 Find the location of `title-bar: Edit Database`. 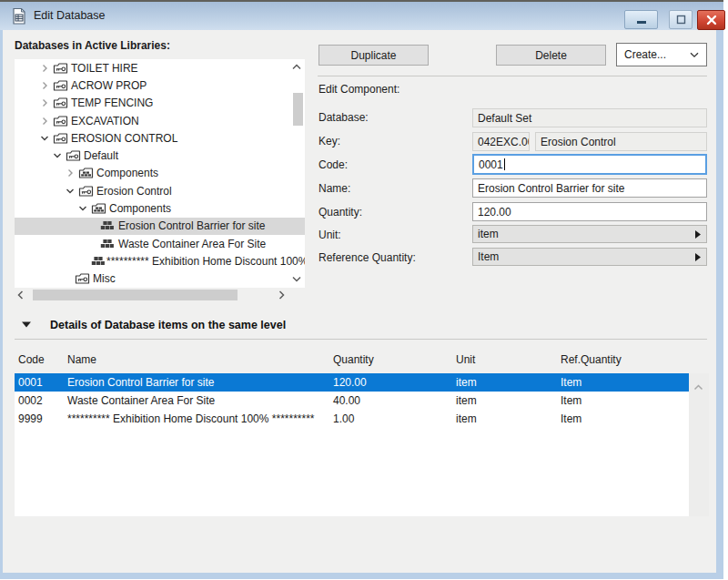

title-bar: Edit Database is located at coordinates (362, 15).